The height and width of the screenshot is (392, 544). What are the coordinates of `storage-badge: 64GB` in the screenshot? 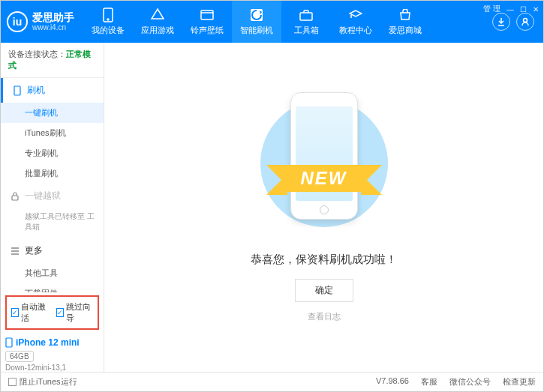 It's located at (20, 357).